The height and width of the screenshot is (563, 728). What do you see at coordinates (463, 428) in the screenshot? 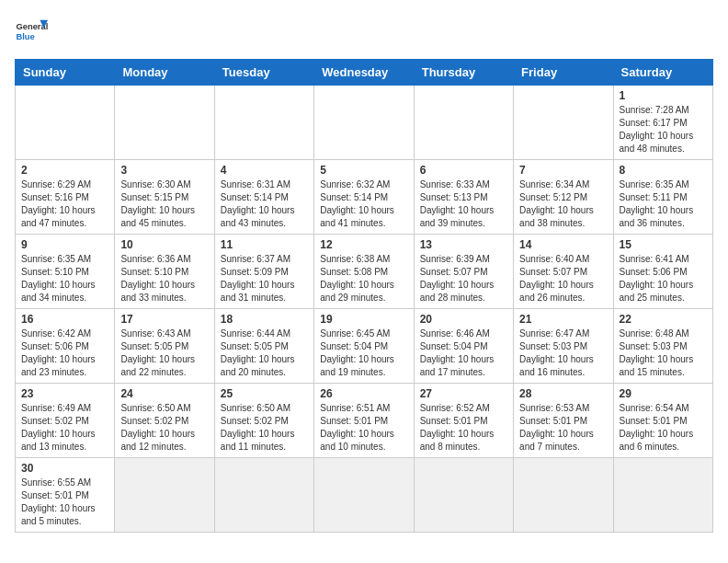
I see `day-info: Sunrise: 6:52 AM Sunset: 5:01 PM Dayligh…` at bounding box center [463, 428].